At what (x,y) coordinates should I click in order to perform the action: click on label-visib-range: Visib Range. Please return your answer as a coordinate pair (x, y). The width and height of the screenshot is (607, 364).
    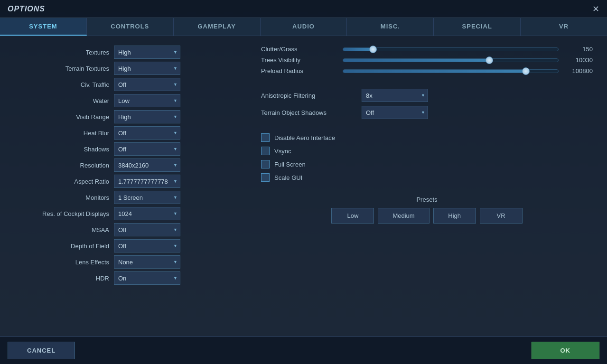
    Looking at the image, I should click on (62, 117).